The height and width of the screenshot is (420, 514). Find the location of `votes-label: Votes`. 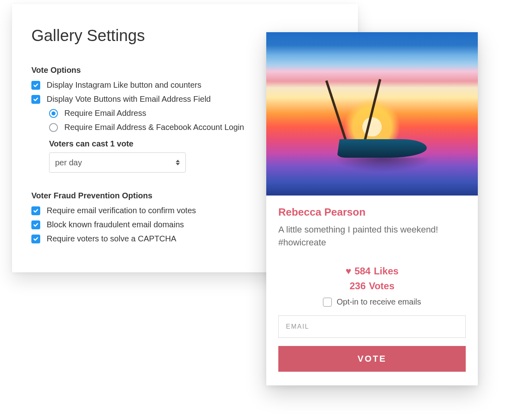

votes-label: Votes is located at coordinates (382, 286).